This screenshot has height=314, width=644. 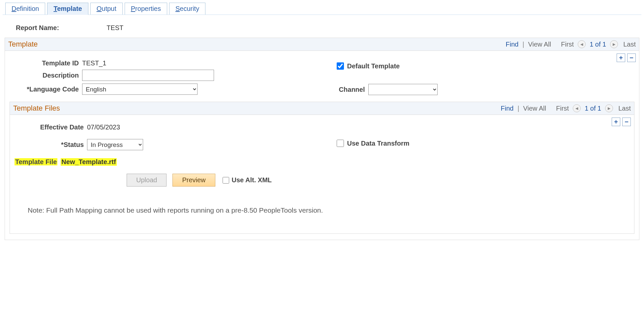 What do you see at coordinates (507, 108) in the screenshot?
I see `files-find-link: Find` at bounding box center [507, 108].